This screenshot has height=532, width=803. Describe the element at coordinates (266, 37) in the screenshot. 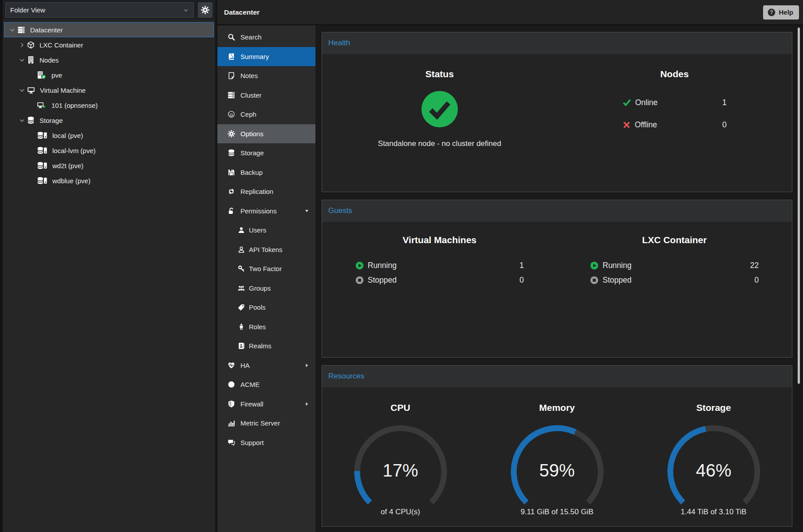

I see `menu-item-search: Search` at that location.